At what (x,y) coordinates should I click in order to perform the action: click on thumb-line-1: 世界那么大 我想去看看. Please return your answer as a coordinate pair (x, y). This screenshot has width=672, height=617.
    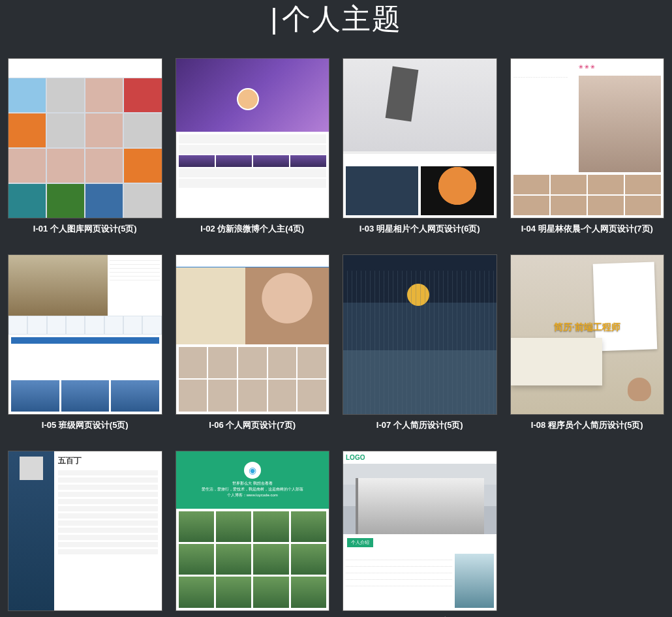
    Looking at the image, I should click on (252, 484).